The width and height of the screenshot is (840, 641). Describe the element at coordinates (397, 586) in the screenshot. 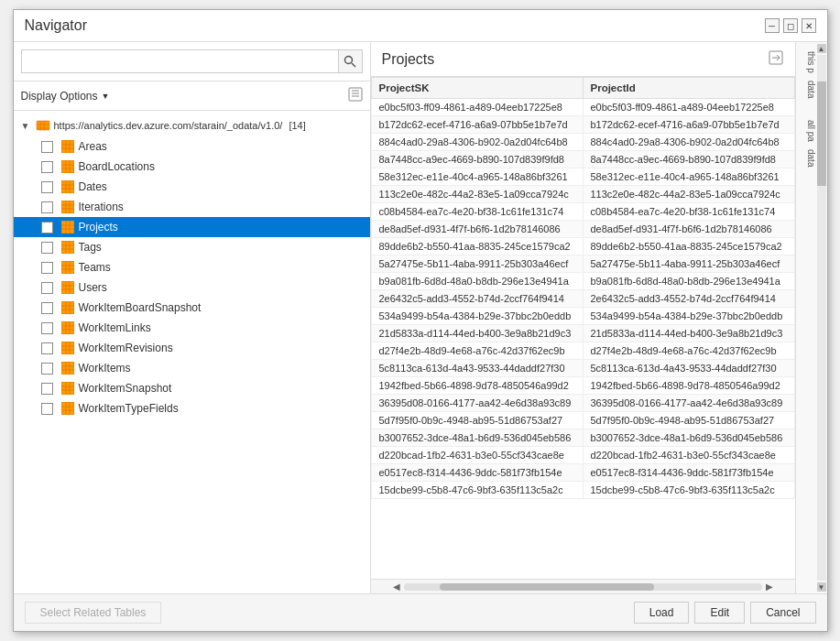

I see `scroll-left-arrow: ◀` at that location.